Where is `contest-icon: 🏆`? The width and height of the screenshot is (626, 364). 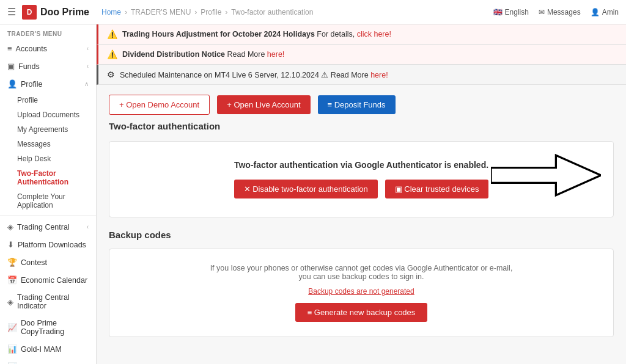
contest-icon: 🏆 is located at coordinates (12, 263).